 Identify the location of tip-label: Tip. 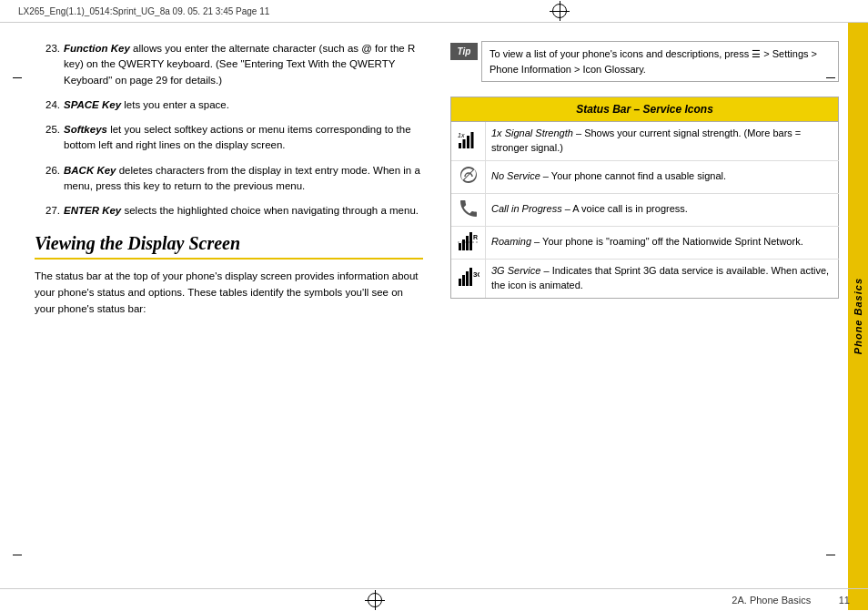
(464, 51).